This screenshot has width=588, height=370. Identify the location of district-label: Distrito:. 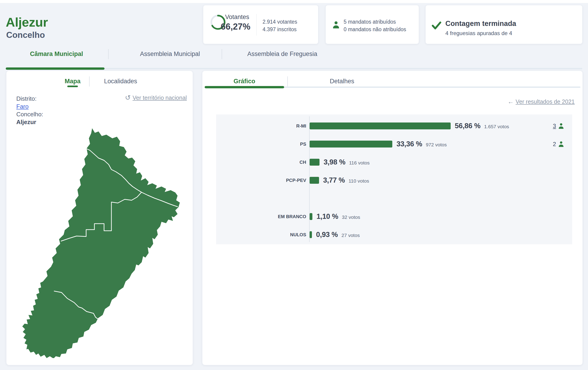
(26, 99).